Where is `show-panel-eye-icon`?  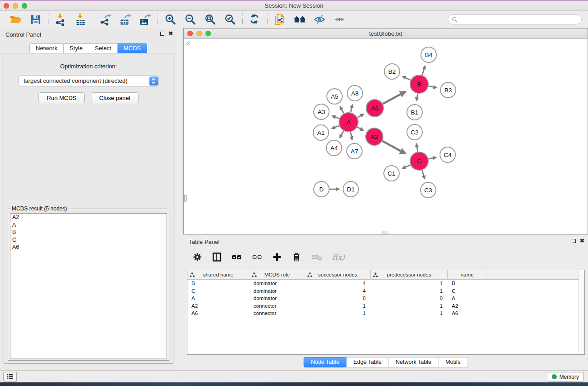 show-panel-eye-icon is located at coordinates (339, 19).